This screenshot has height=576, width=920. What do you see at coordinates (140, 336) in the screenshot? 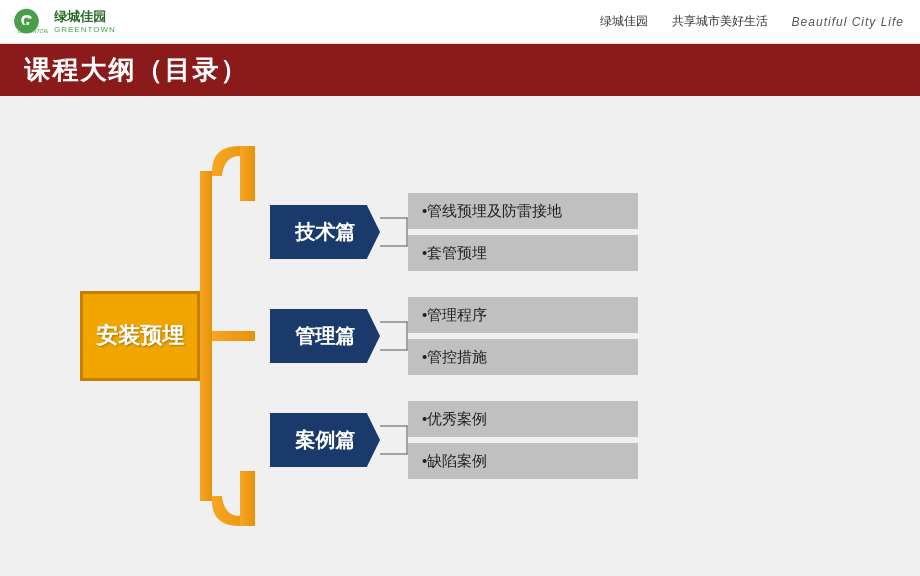
I see `center-node: 安装预埋` at bounding box center [140, 336].